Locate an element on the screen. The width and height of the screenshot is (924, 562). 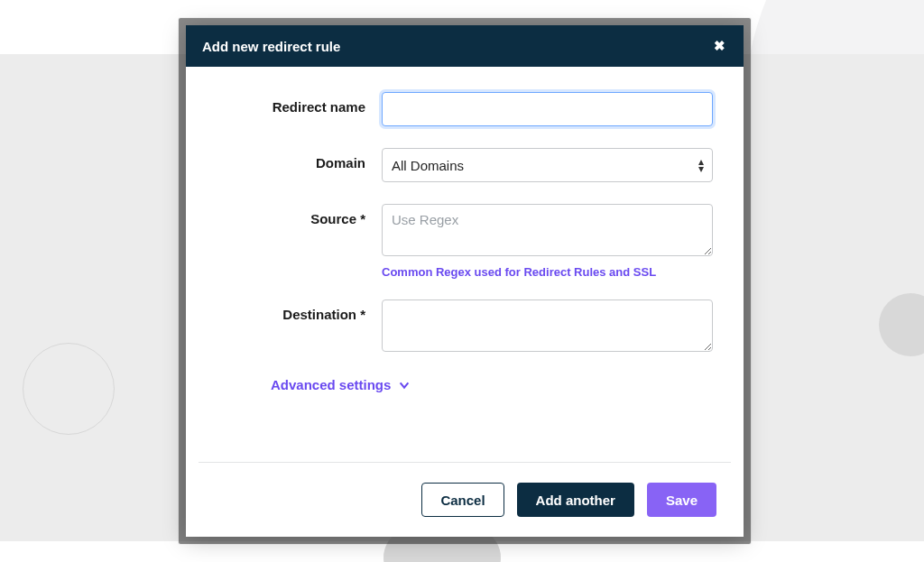
source-input is located at coordinates (547, 230).